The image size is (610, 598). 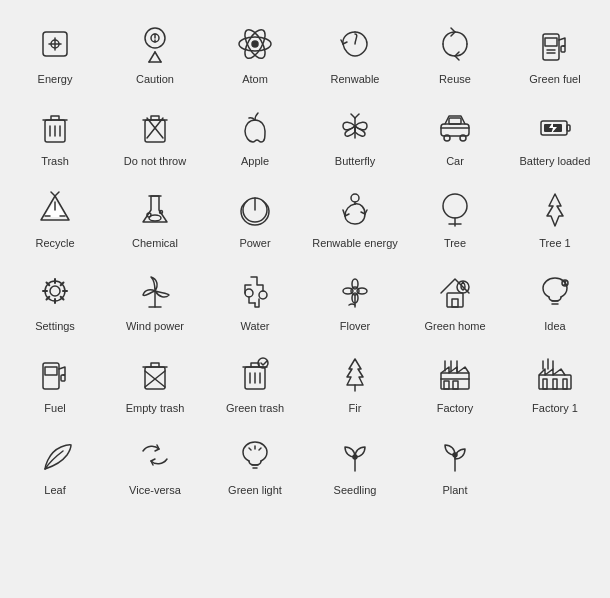 What do you see at coordinates (155, 126) in the screenshot?
I see `do-not-throw-icon` at bounding box center [155, 126].